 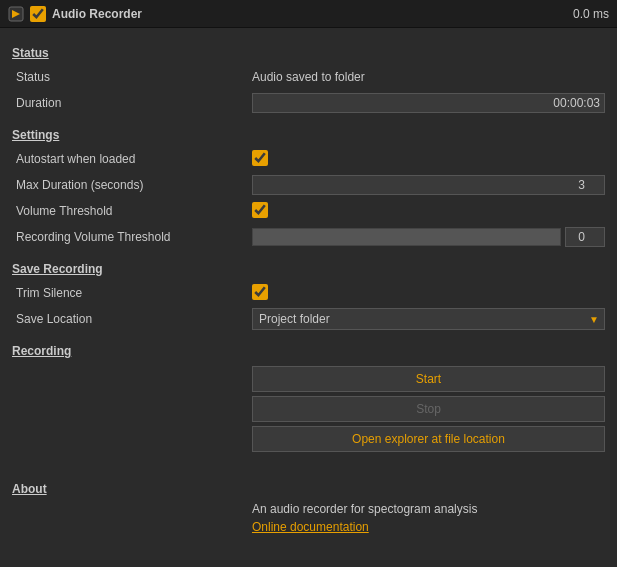 I want to click on status-label: Status, so click(x=132, y=77).